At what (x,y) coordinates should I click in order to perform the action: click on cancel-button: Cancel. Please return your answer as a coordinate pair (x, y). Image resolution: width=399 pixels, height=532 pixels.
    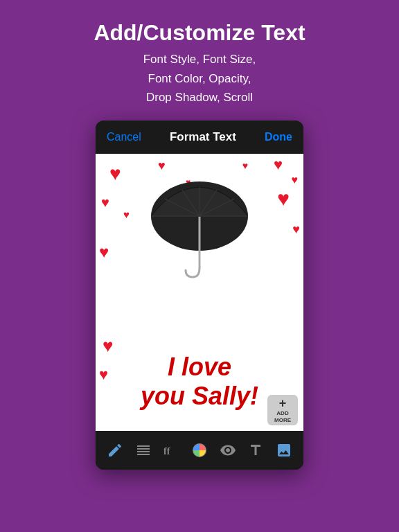
    Looking at the image, I should click on (124, 137).